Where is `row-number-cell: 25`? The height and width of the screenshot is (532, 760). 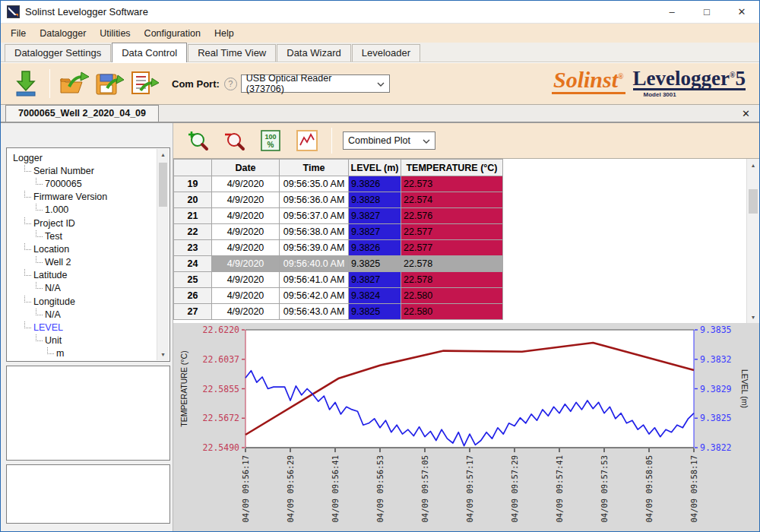 row-number-cell: 25 is located at coordinates (193, 280).